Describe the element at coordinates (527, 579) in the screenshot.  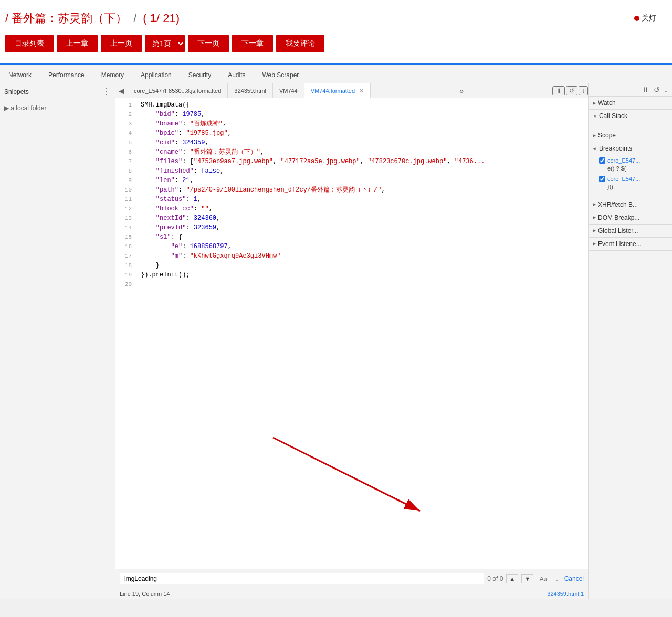
I see `search-next-button: ▼` at that location.